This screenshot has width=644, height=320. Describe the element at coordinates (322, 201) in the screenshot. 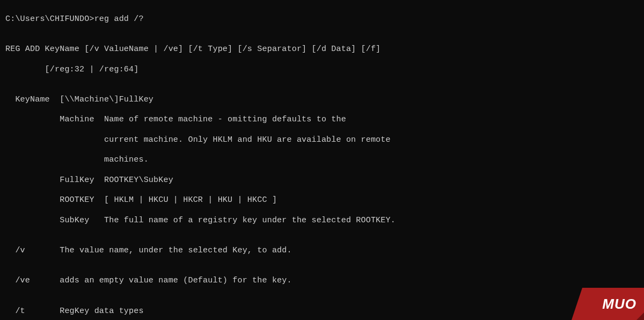

I see `keyname-help-line: ROOTKEY [ HKLM | HKCU | HKCR | HKU | HKC…` at that location.